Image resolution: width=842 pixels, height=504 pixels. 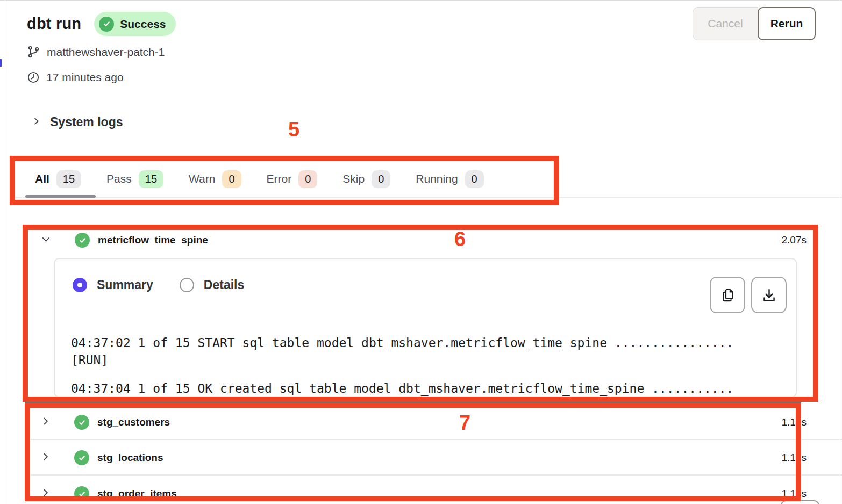 I want to click on model-row-stg-customers: stg_customers 1.10s, so click(x=424, y=422).